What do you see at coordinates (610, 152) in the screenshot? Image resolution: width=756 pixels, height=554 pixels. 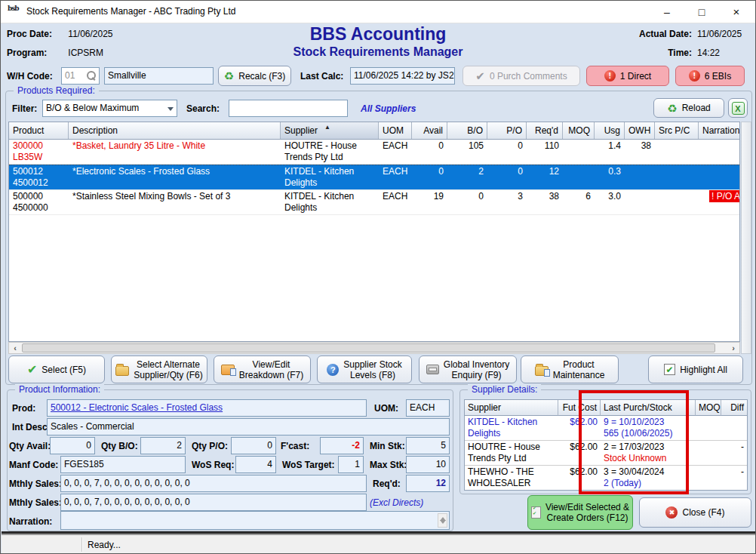 I see `cell-usg: 1.4` at bounding box center [610, 152].